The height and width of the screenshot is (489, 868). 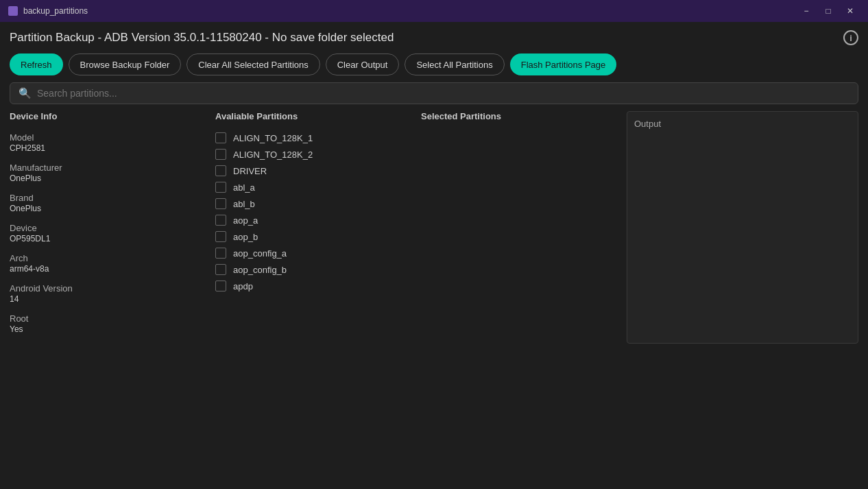 What do you see at coordinates (245, 221) in the screenshot?
I see `partition-name: aop_a` at bounding box center [245, 221].